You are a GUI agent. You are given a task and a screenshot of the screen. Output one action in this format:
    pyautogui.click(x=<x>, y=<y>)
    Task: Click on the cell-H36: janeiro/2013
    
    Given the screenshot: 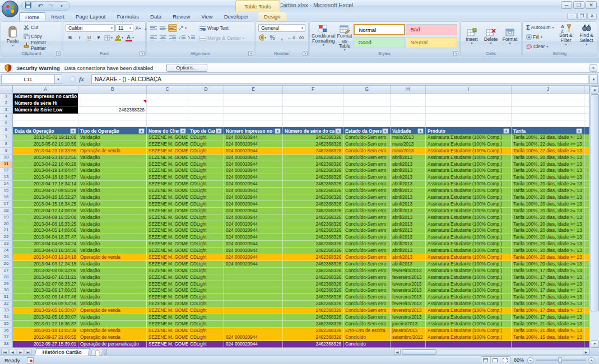 What is the action you would take?
    pyautogui.click(x=408, y=331)
    